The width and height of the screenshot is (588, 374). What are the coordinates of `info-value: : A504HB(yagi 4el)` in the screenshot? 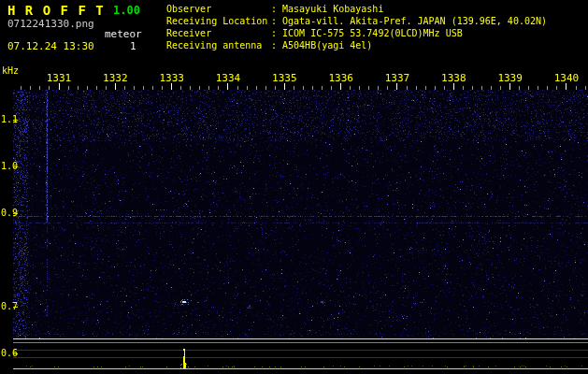 It's located at (322, 45).